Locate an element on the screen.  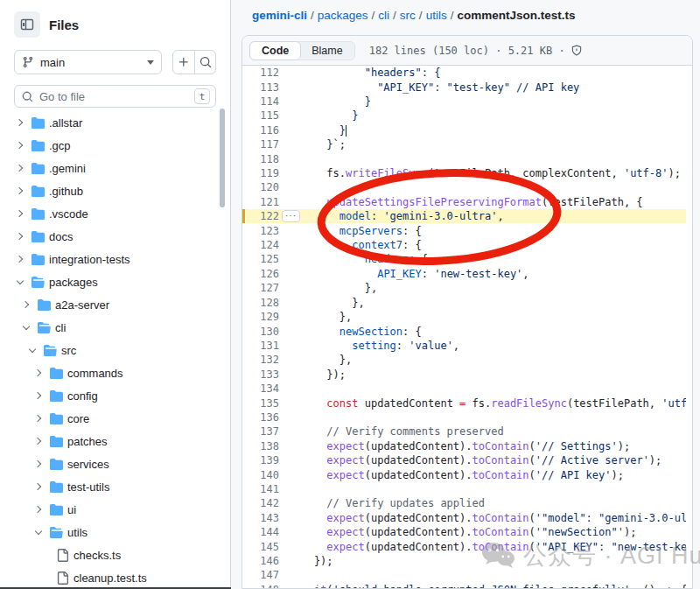
breadcrumb-link-cli: cli is located at coordinates (383, 16).